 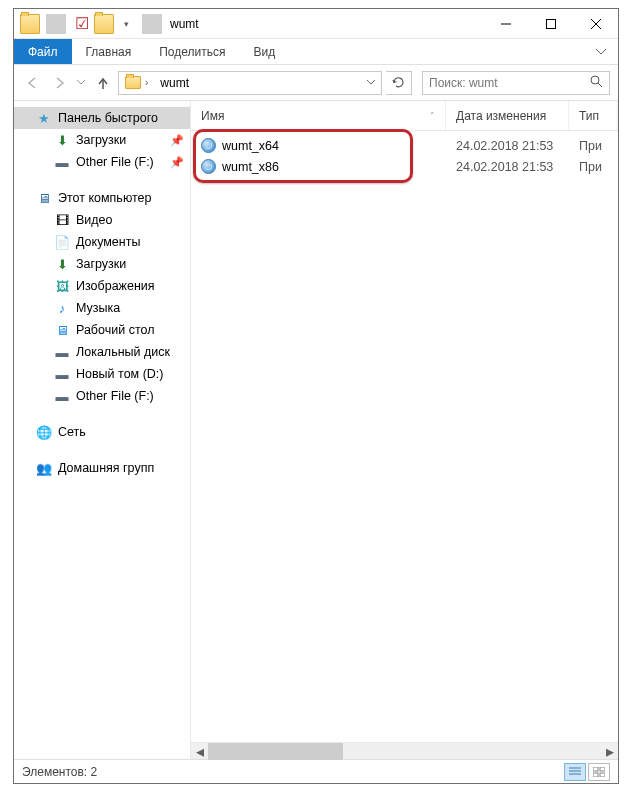 What do you see at coordinates (116, 286) in the screenshot?
I see `sidebar-item-label: Изображения` at bounding box center [116, 286].